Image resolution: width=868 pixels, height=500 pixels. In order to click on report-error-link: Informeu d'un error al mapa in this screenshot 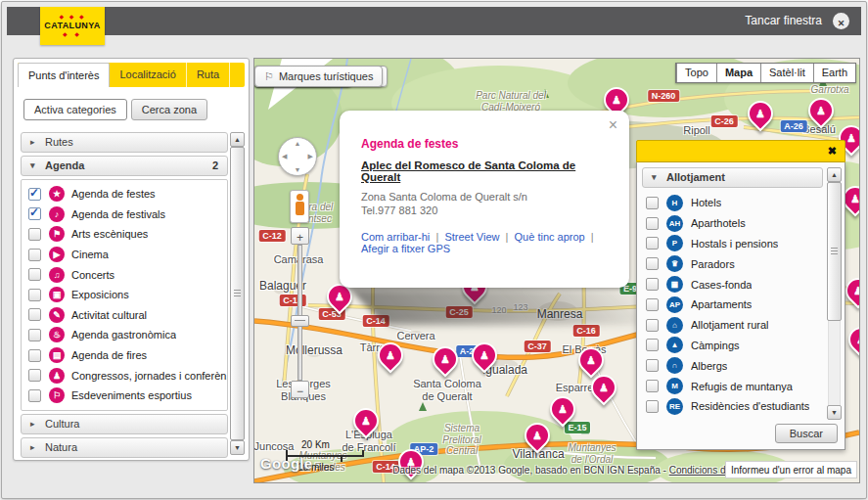, I will do `click(791, 470)`.